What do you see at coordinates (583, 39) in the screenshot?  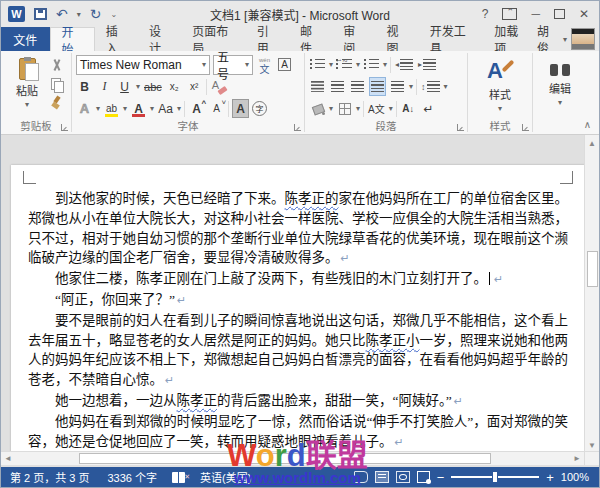 I see `user-avatar` at bounding box center [583, 39].